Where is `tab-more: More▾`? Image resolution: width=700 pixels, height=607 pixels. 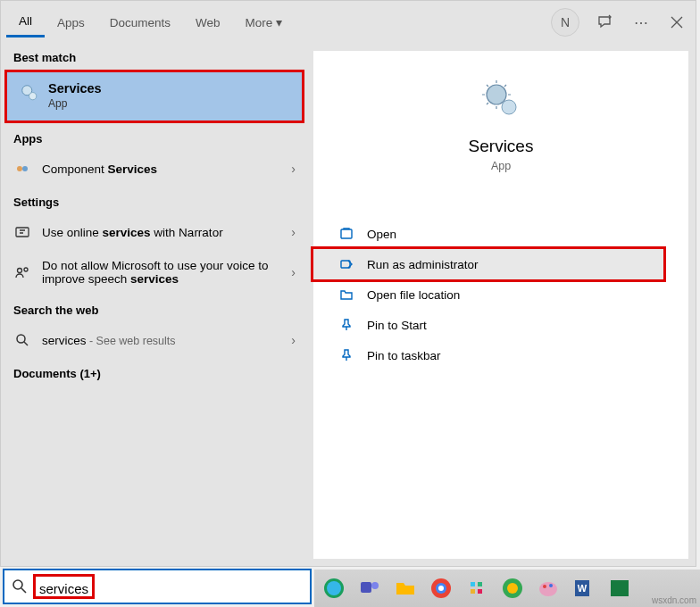
tab-more: More▾ is located at coordinates (264, 21).